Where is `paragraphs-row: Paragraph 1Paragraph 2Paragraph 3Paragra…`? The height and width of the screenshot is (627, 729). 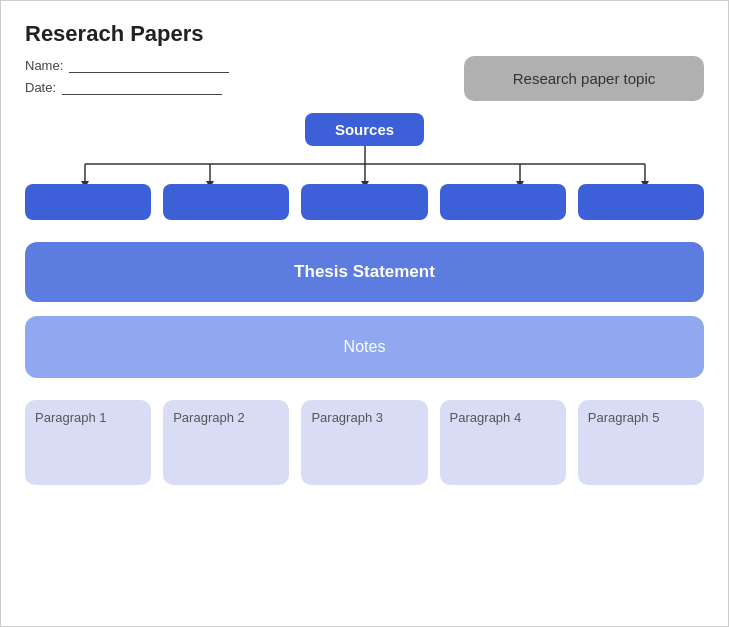 paragraphs-row: Paragraph 1Paragraph 2Paragraph 3Paragra… is located at coordinates (364, 442).